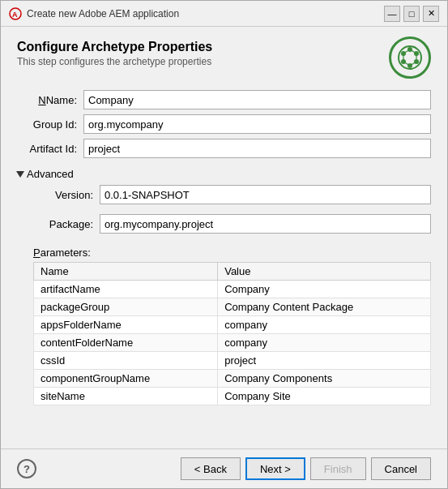  Describe the element at coordinates (392, 14) in the screenshot. I see `minimize-button: —` at that location.